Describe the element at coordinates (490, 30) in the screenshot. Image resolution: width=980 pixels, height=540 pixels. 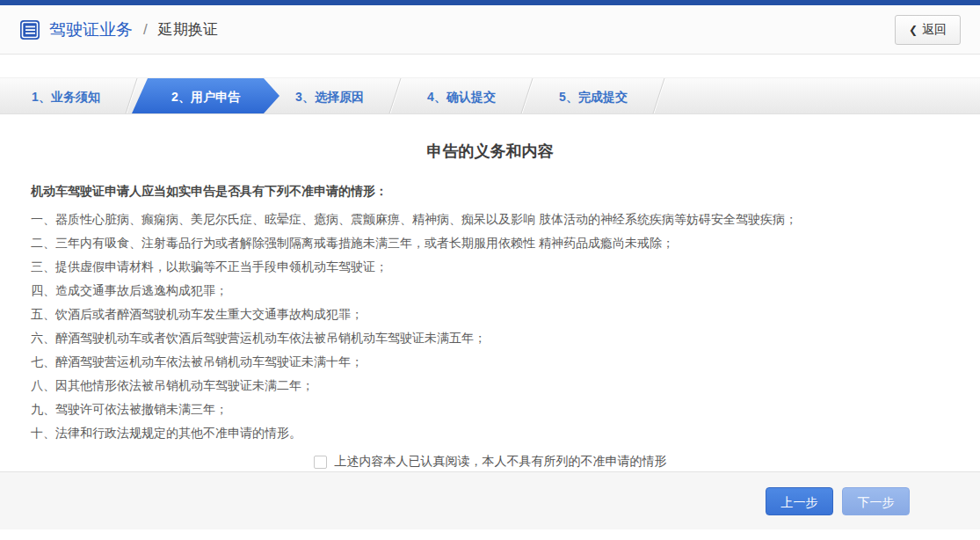
I see `header: 驾驶证业务 / 延期换证 ❮ 返回` at that location.